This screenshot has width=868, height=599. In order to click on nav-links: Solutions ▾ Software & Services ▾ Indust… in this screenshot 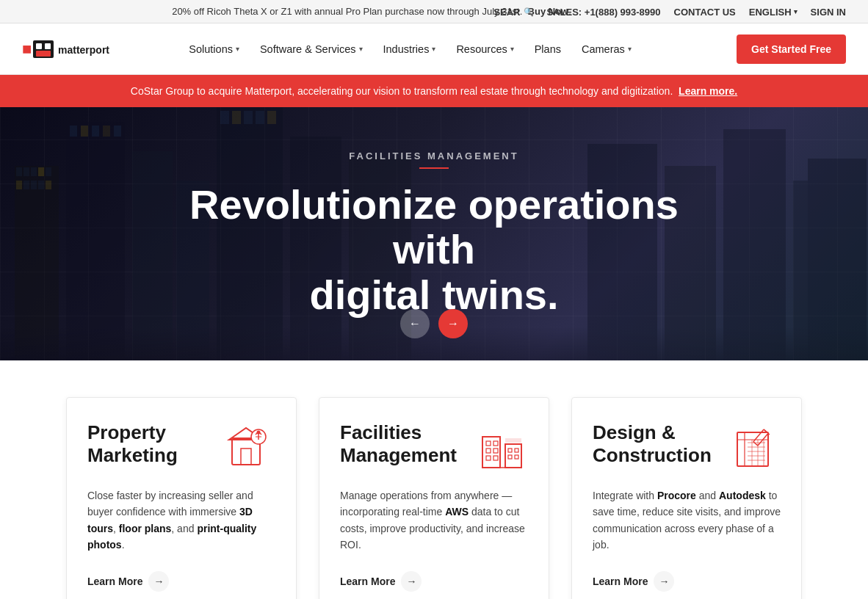, I will do `click(458, 49)`.